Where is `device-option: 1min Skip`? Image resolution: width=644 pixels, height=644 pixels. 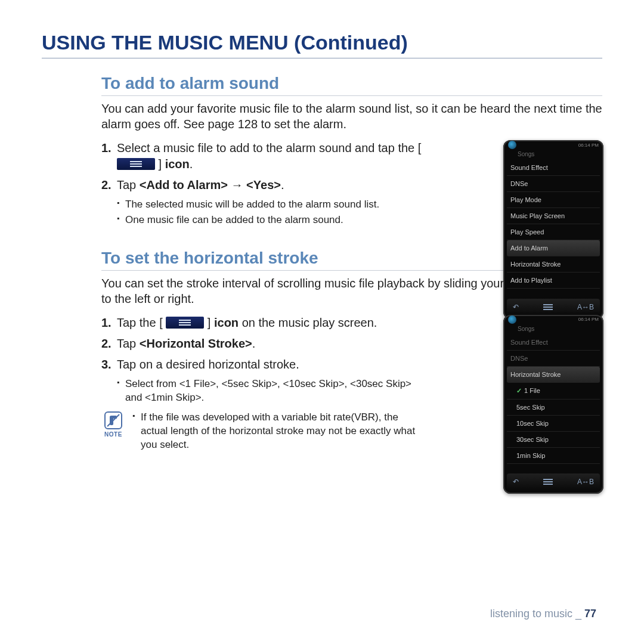
device-option: 1min Skip is located at coordinates (553, 456).